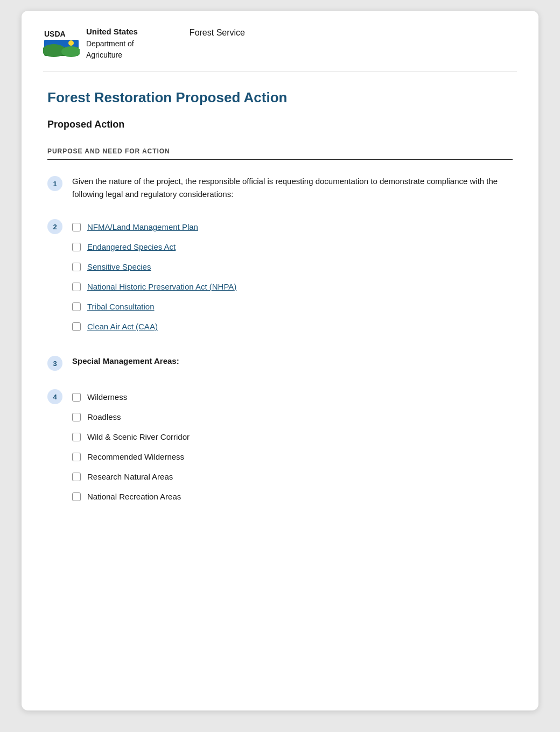  What do you see at coordinates (292, 450) in the screenshot?
I see `management-checkboxes-container: Wilderness Roadless Wild & Scenic River …` at bounding box center [292, 450].